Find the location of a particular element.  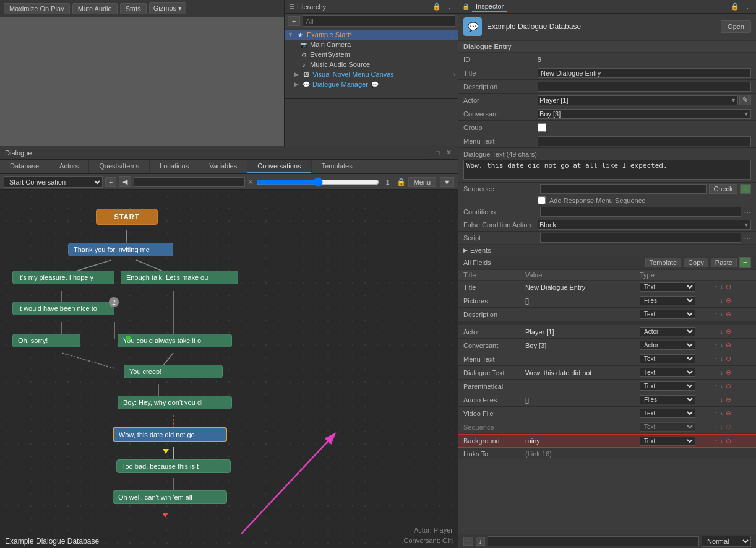

gizmos-btn: Gizmos ▾ is located at coordinates (168, 9).